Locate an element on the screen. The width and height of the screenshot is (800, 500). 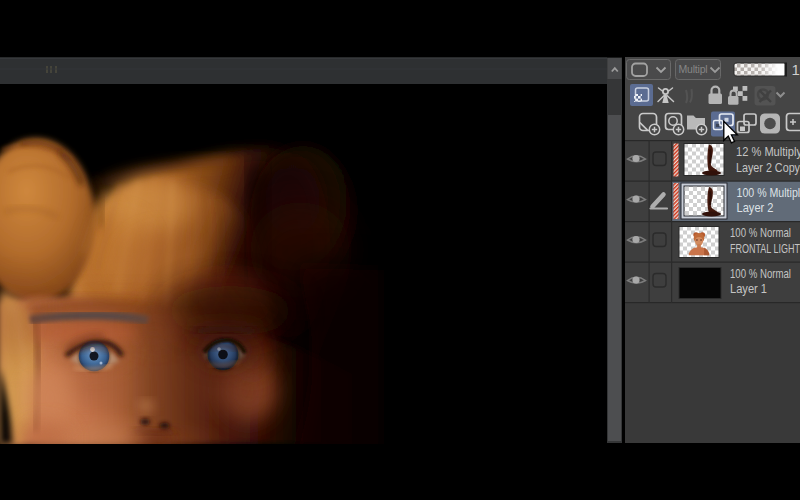
svg-text: Layer 2 Copy is located at coordinates (768, 168).